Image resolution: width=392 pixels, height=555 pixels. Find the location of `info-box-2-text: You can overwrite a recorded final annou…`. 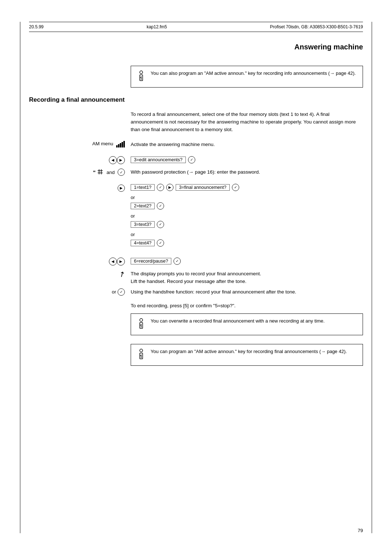

info-box-2-text: You can overwrite a recorded final annou… is located at coordinates (237, 321).